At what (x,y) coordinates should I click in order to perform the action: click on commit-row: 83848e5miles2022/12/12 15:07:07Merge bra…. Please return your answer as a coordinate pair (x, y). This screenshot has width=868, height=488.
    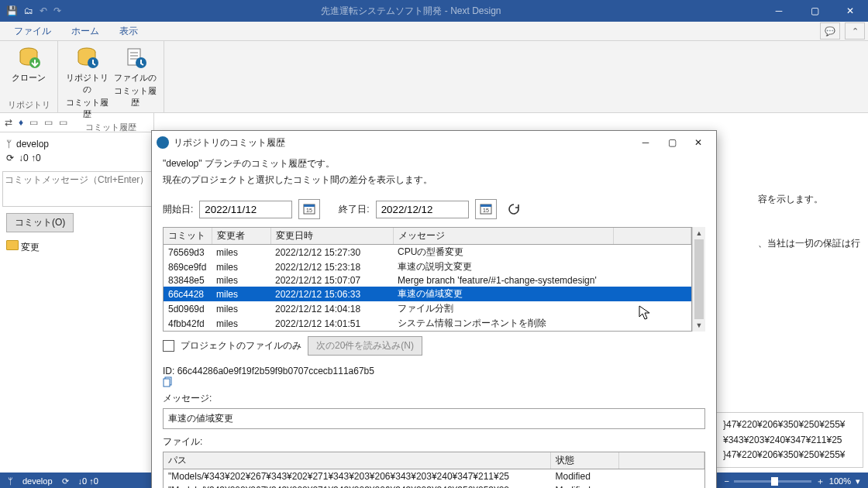
    Looking at the image, I should click on (428, 280).